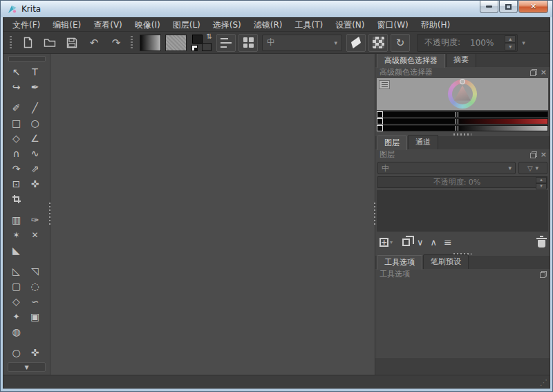 This screenshot has width=553, height=392. Describe the element at coordinates (411, 61) in the screenshot. I see `tab-advanced-color-selector: 高级颜色选择器` at that location.